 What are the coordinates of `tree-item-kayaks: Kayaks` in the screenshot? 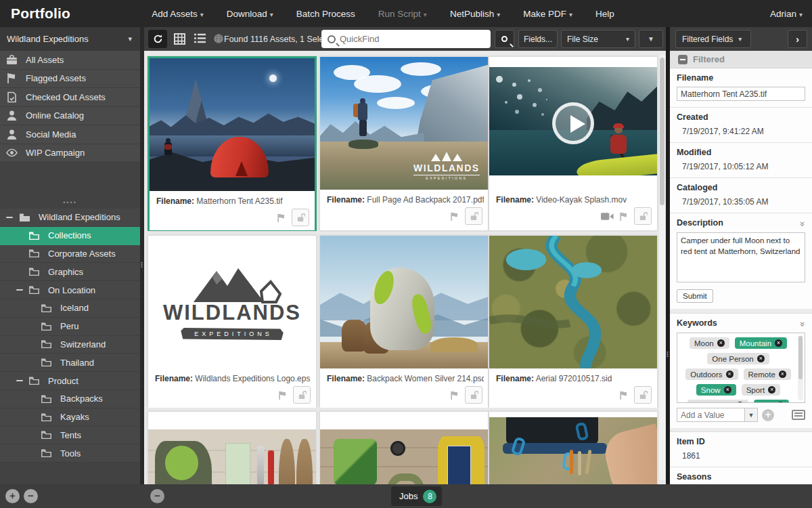 It's located at (70, 417).